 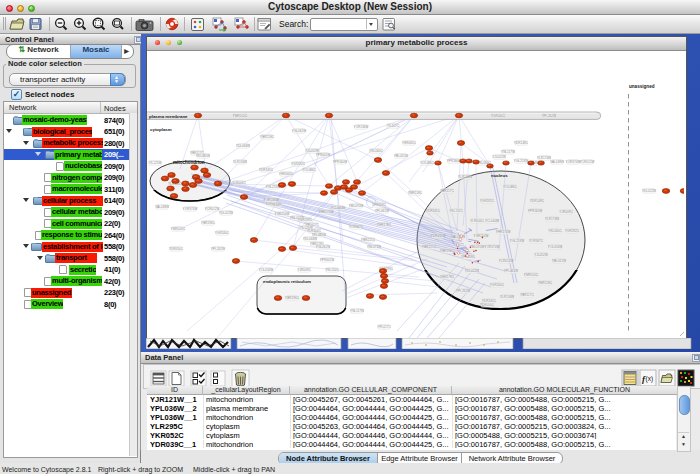 What do you see at coordinates (189, 162) in the screenshot?
I see `svg-text: mitochondrion` at bounding box center [189, 162].